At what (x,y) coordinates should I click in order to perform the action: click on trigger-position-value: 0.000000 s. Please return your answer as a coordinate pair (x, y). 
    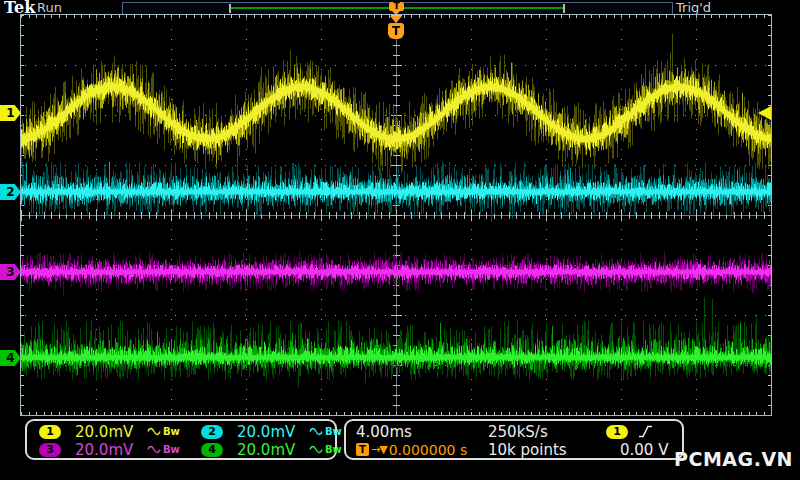
    Looking at the image, I should click on (428, 450).